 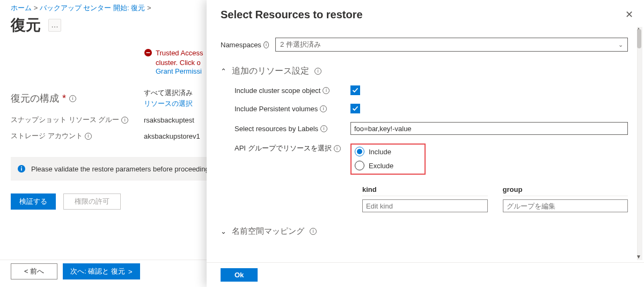 I want to click on snapshot-rg-value: rsaksbackuptest, so click(x=169, y=120).